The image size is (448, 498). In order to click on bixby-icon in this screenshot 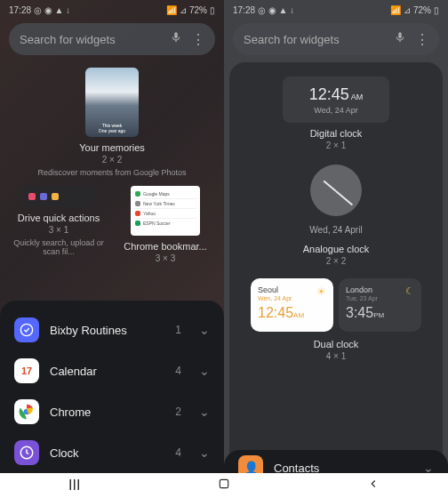, I will do `click(27, 330)`.